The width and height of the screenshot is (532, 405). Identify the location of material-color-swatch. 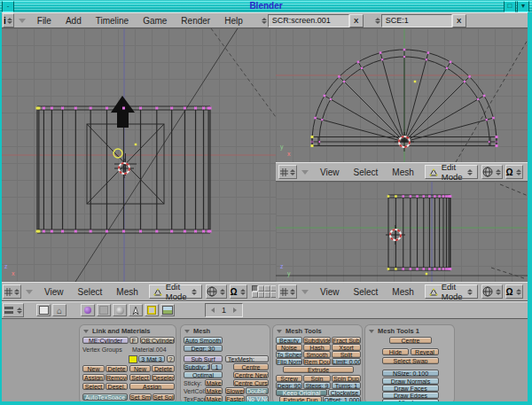
(133, 360).